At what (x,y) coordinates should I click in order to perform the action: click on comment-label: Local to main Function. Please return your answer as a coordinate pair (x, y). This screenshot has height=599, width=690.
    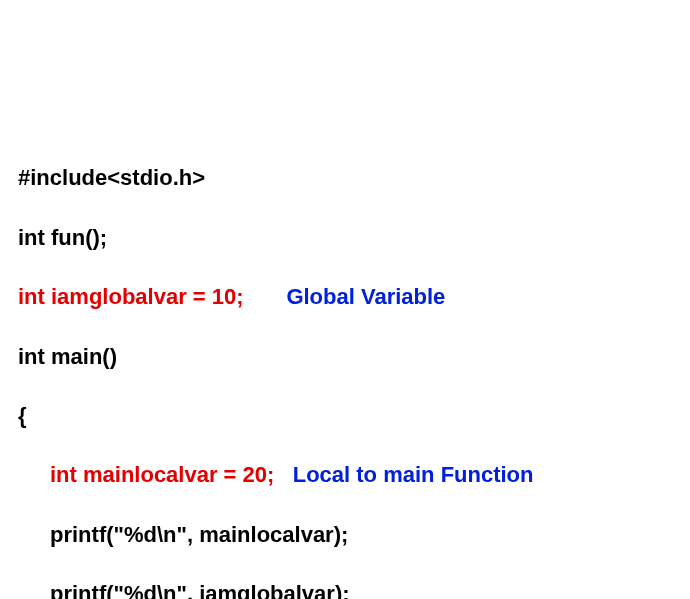
    Looking at the image, I should click on (414, 474).